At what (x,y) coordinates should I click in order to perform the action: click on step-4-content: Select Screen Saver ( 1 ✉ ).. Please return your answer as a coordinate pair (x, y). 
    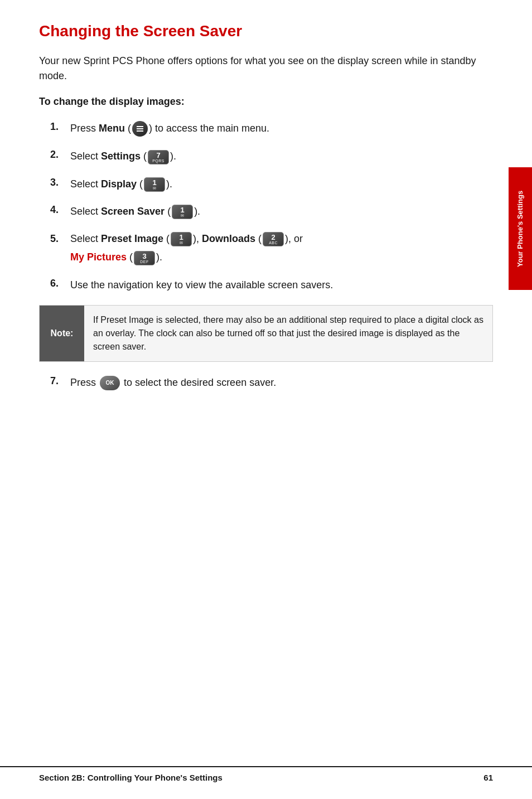
    Looking at the image, I should click on (282, 212).